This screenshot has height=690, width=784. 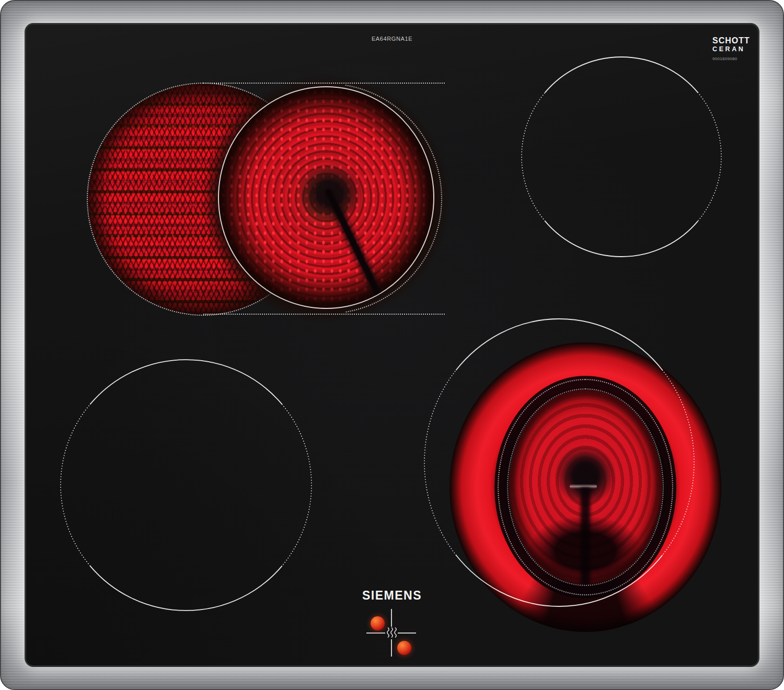 What do you see at coordinates (407, 633) in the screenshot?
I see `indicator-cross-line-right` at bounding box center [407, 633].